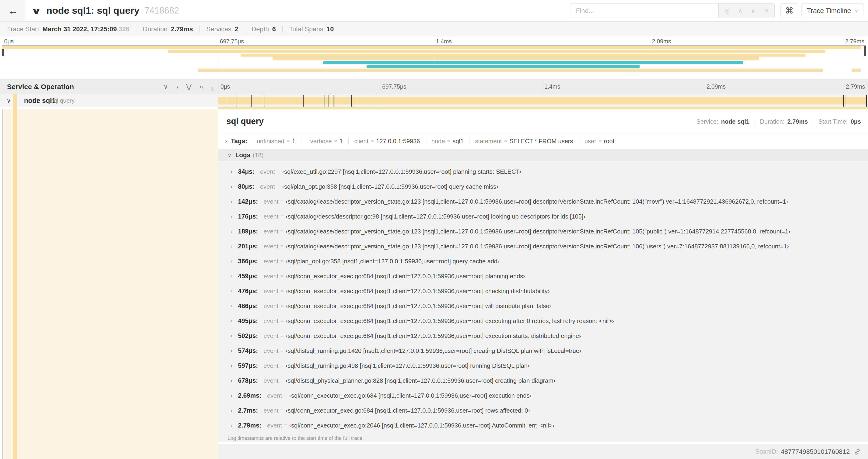 The width and height of the screenshot is (868, 459). I want to click on log-timestamp: 486μs:, so click(248, 306).